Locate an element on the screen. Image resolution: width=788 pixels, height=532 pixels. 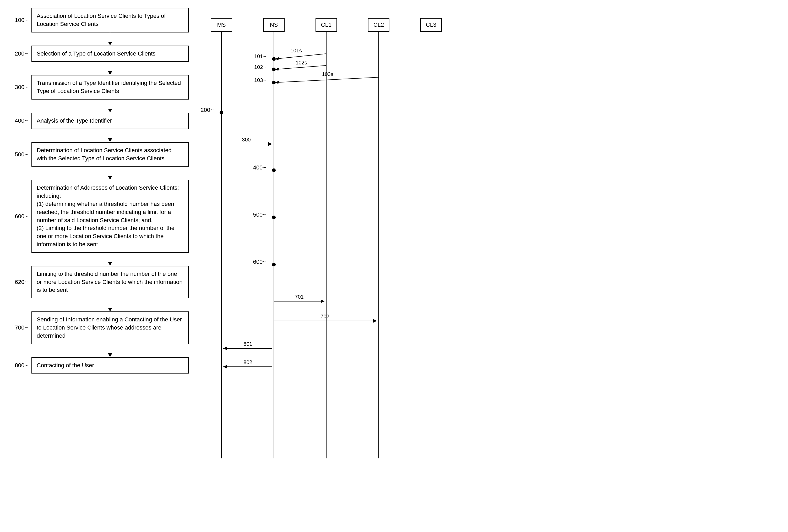
msg-102s-arrow is located at coordinates (277, 69).